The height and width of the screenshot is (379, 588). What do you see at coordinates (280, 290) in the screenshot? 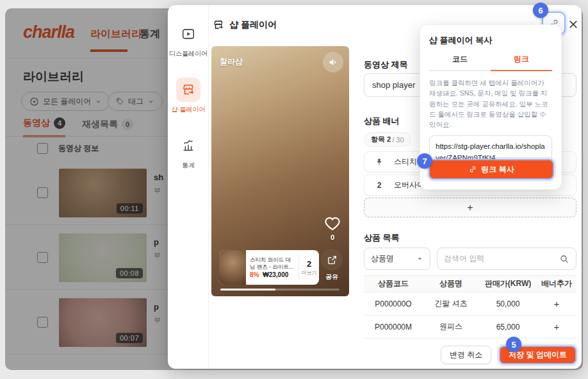
I see `video-progress-bar` at bounding box center [280, 290].